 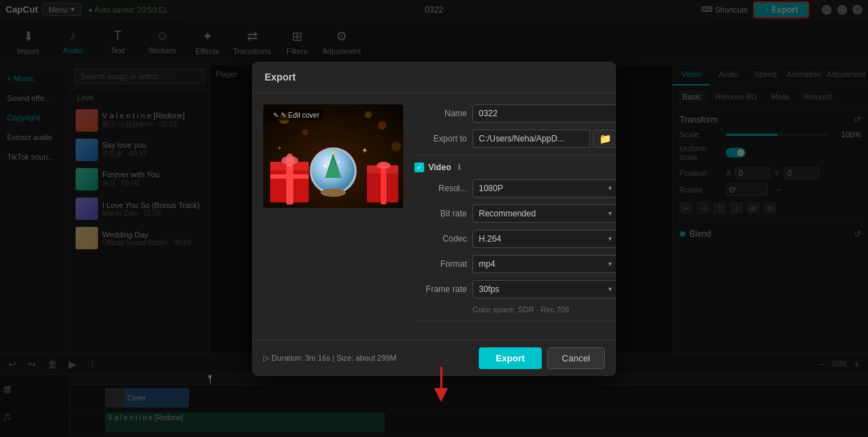 What do you see at coordinates (296, 115) in the screenshot?
I see `edit-cover-button: ✎ ✎ Edit cover` at bounding box center [296, 115].